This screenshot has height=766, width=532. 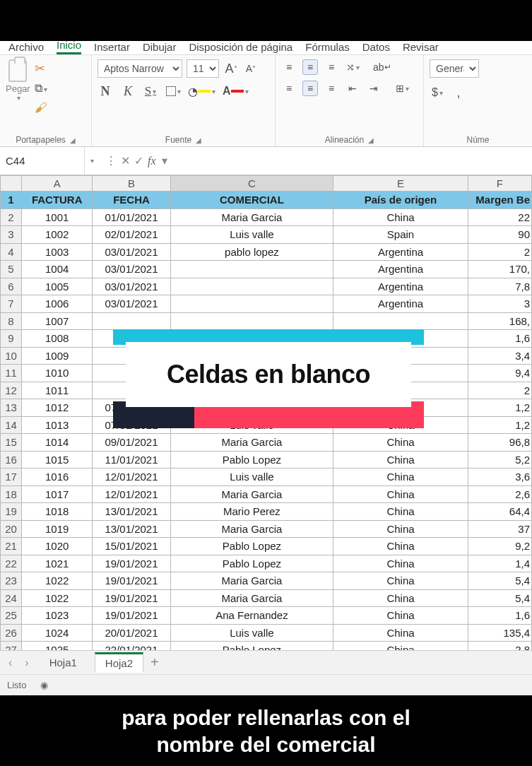 I want to click on tab-revisar: Revisar, so click(x=421, y=48).